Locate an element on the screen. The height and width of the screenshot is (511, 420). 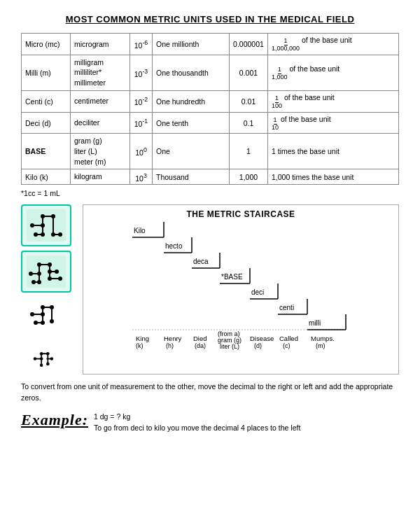
convert-text: To convert from one unit of measurement … is located at coordinates (210, 393).